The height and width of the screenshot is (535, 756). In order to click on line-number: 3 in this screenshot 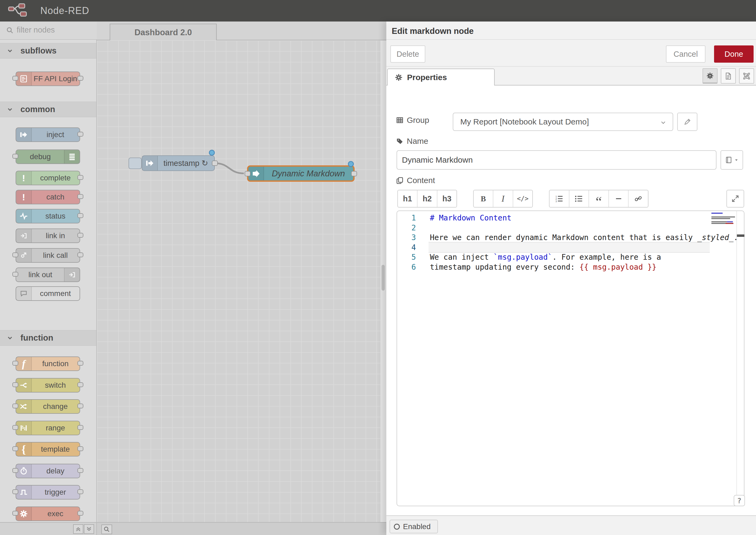, I will do `click(406, 238)`.